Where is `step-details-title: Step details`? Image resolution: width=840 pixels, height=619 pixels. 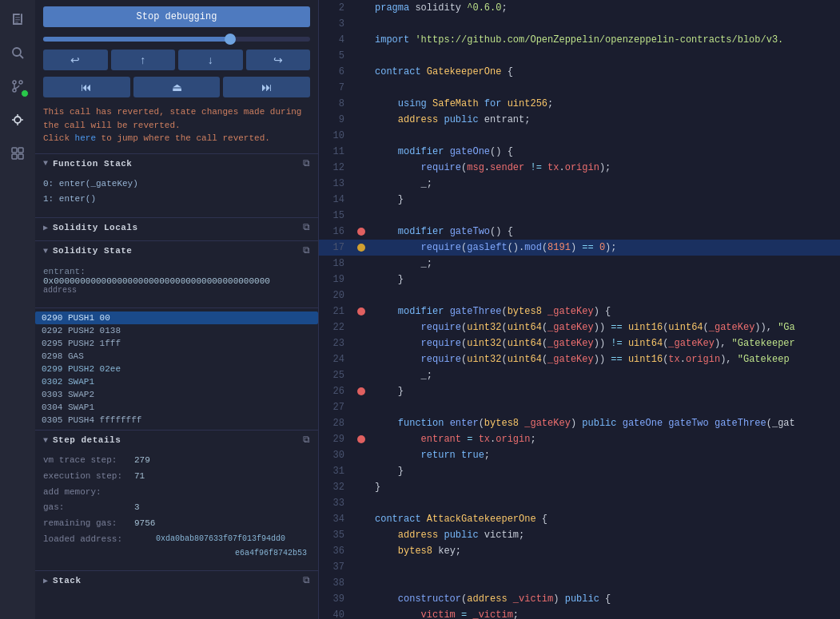 step-details-title: Step details is located at coordinates (176, 440).